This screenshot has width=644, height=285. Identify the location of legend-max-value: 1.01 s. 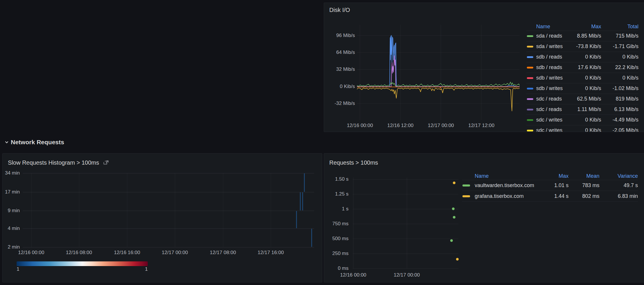
(552, 185).